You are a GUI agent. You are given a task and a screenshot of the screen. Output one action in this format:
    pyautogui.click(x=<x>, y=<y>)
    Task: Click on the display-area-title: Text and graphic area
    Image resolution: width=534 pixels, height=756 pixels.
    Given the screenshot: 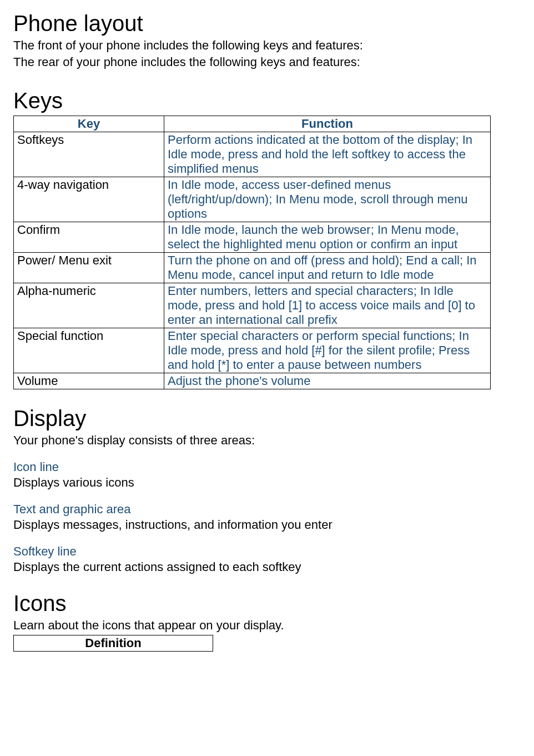 What is the action you would take?
    pyautogui.click(x=267, y=509)
    